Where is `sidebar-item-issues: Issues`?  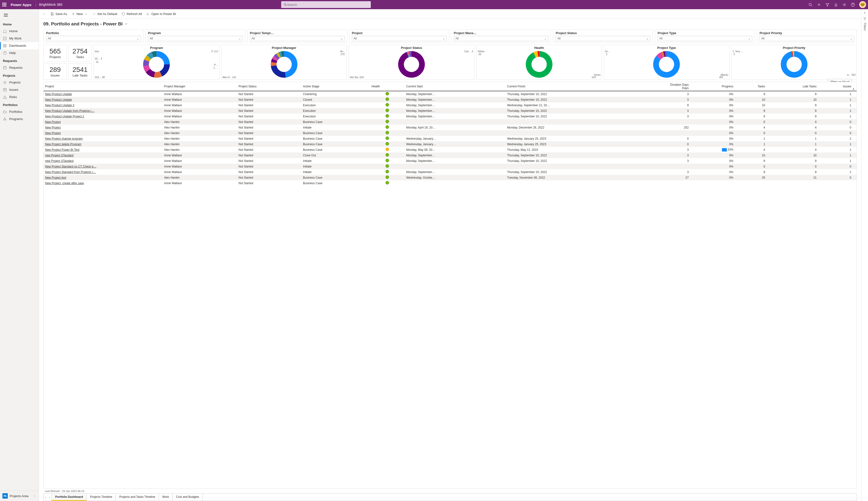 sidebar-item-issues: Issues is located at coordinates (19, 90).